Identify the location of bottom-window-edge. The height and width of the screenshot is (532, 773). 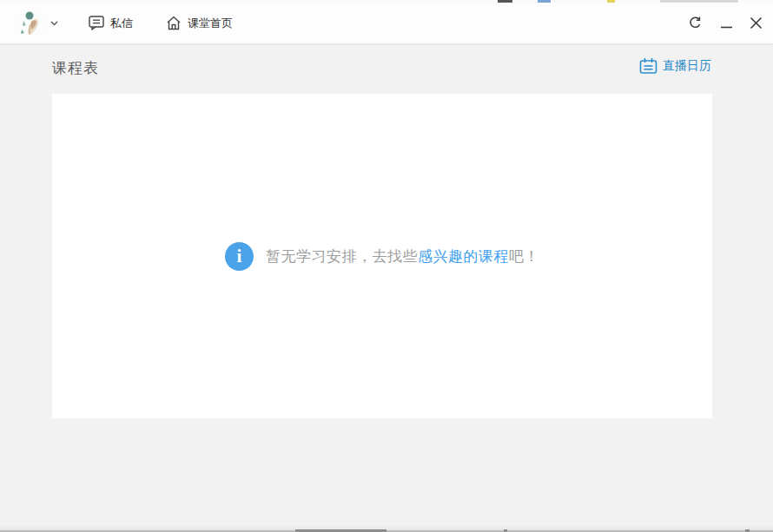
(386, 528).